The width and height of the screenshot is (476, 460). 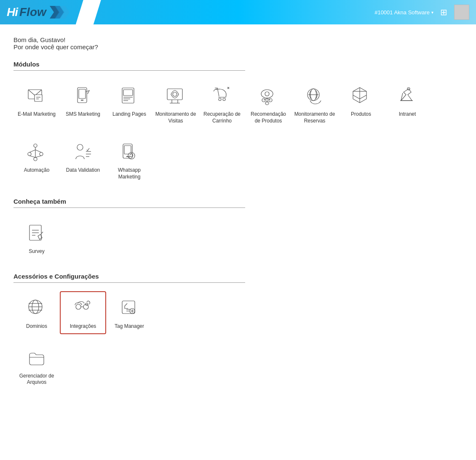 I want to click on section-conheca: Conheça também Survey, so click(x=238, y=229).